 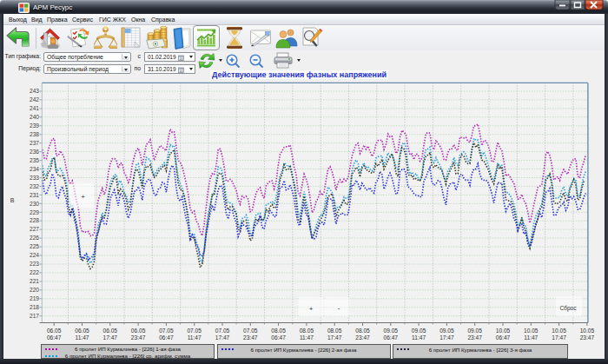 I want to click on svg-text: 241, so click(x=35, y=108).